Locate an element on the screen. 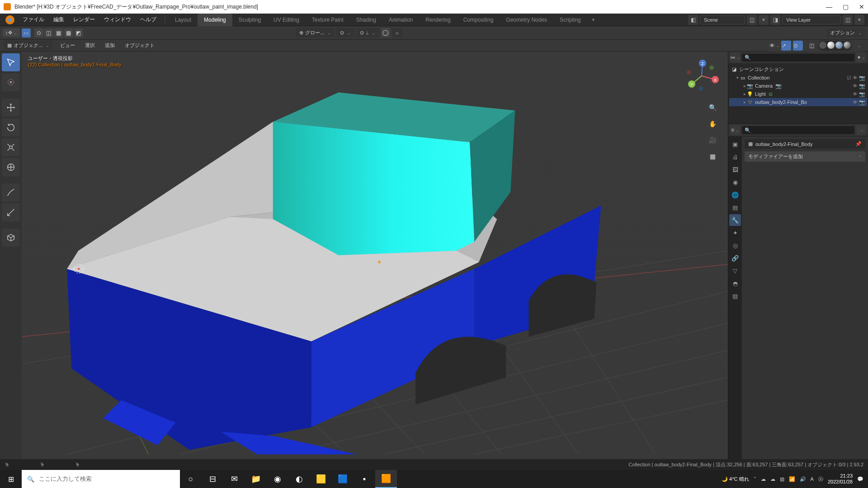 This screenshot has width=868, height=488. tree-item-outlaw-body: ▸ ▽outlaw_body2-Final_Bo 👁 📷 is located at coordinates (798, 102).